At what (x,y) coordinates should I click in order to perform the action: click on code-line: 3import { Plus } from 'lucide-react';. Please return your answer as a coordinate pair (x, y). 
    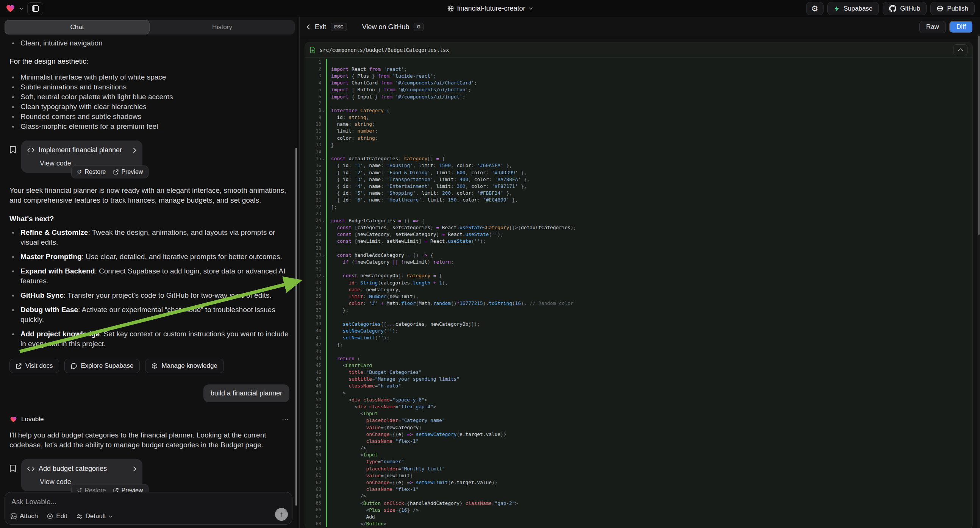
    Looking at the image, I should click on (639, 76).